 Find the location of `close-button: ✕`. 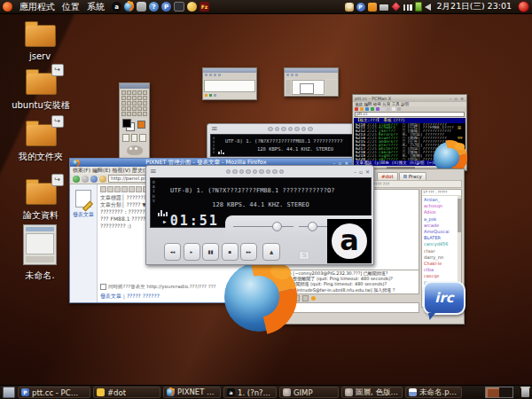

close-button: ✕ is located at coordinates (367, 172).